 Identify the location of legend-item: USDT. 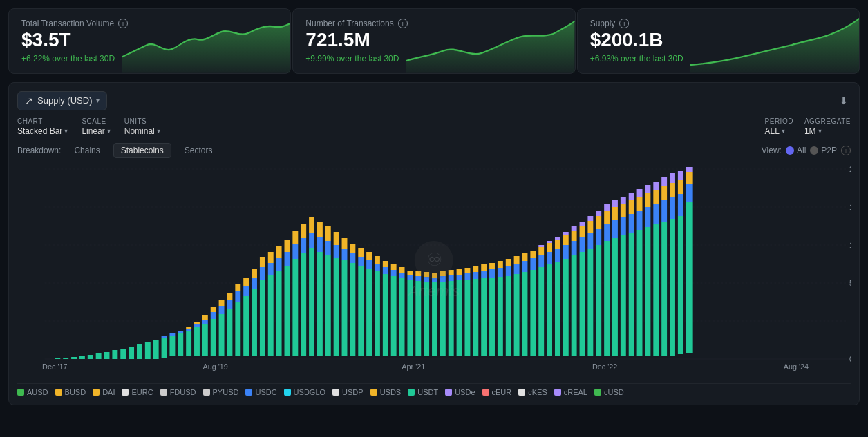
(423, 392).